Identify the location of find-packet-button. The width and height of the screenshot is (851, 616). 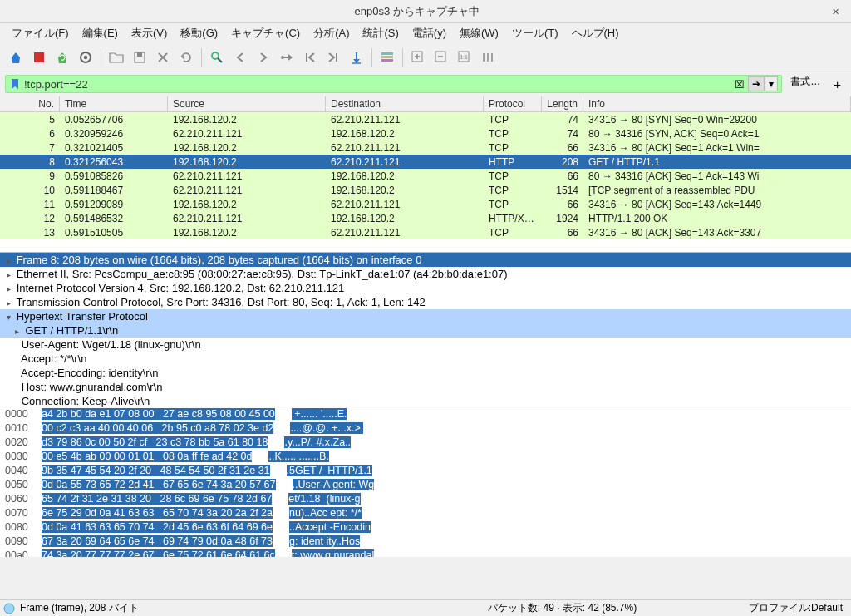
(217, 57).